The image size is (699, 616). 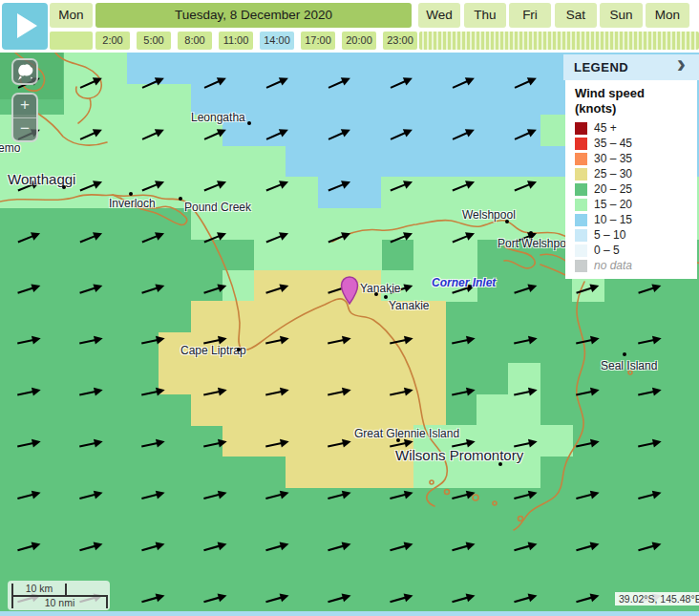 What do you see at coordinates (602, 67) in the screenshot?
I see `legend-title: LEGEND` at bounding box center [602, 67].